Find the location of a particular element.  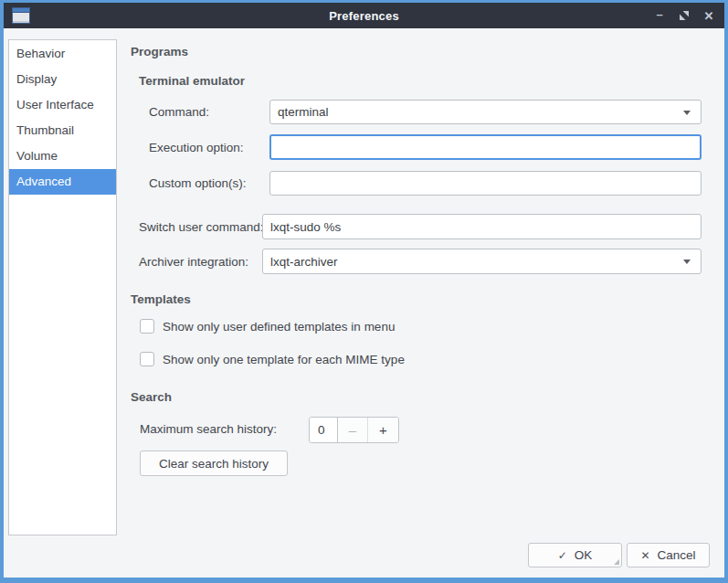

clear-search-history-label: Clear search history is located at coordinates (214, 464).